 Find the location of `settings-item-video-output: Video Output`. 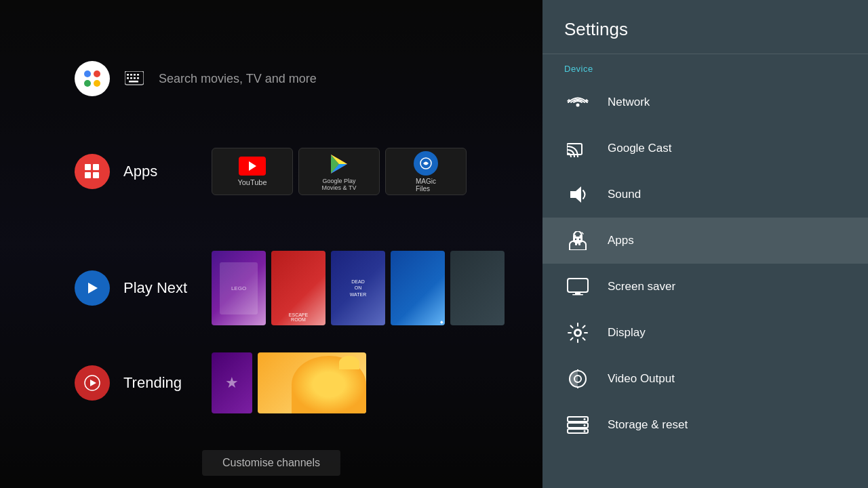

settings-item-video-output: Video Output is located at coordinates (705, 379).